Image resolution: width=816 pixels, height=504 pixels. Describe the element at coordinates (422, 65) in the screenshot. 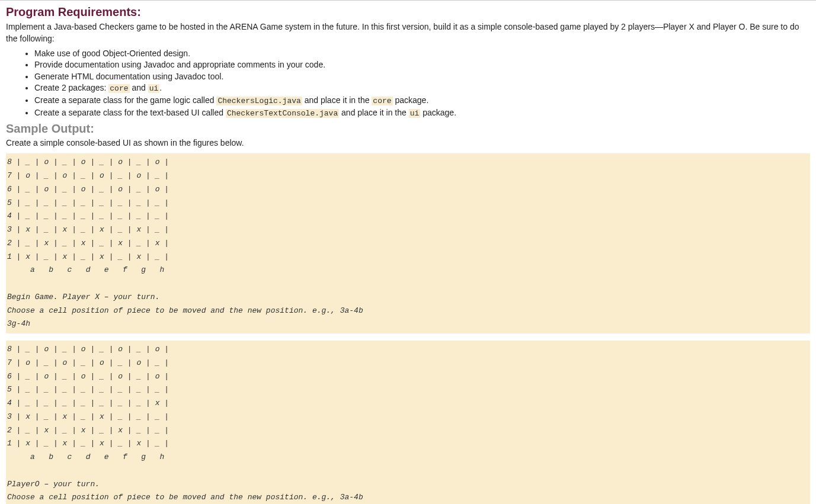

I see `list-item: Provide documentation using Javadoc and …` at that location.